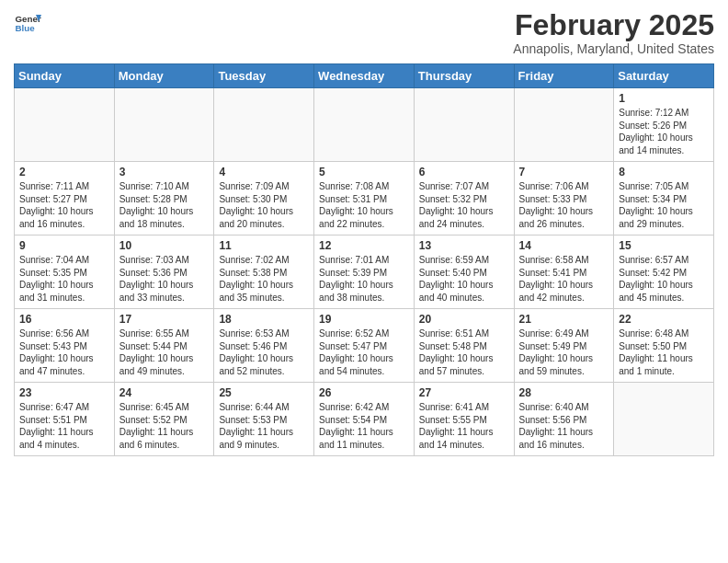  What do you see at coordinates (664, 279) in the screenshot?
I see `day-info: Sunrise: 6:57 AM Sunset: 5:42 PM Dayligh…` at bounding box center [664, 279].